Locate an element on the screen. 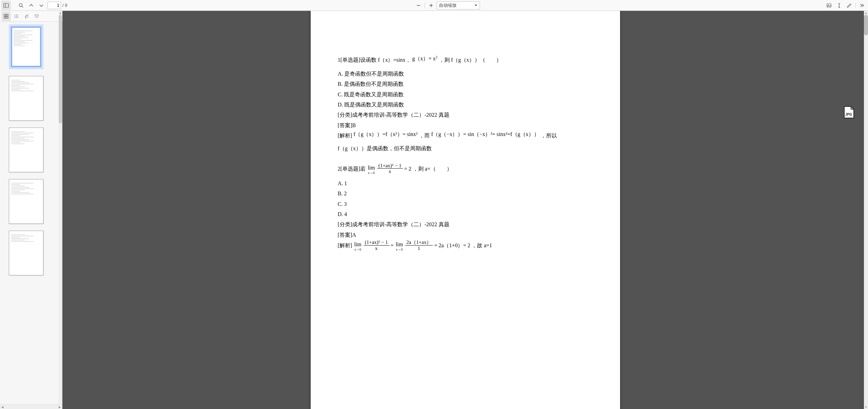  q1-explain-line2: f（g（x））是偶函数，但不是周期函数 is located at coordinates (465, 149).